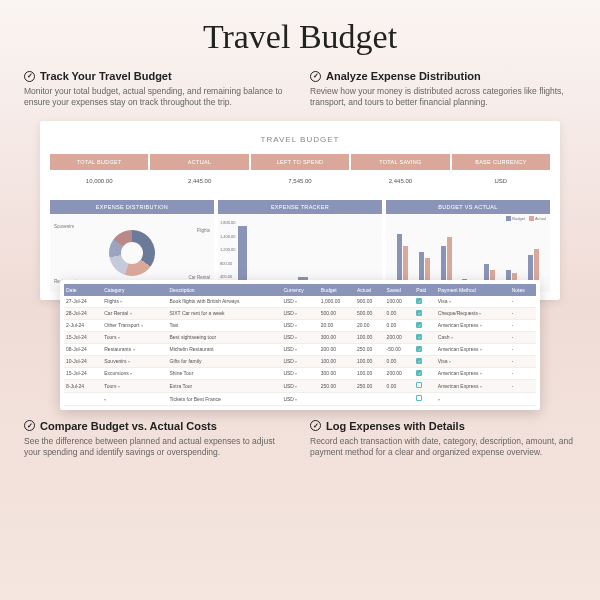  What do you see at coordinates (106, 76) in the screenshot?
I see `feature-heading: Track Your Travel Budget` at bounding box center [106, 76].